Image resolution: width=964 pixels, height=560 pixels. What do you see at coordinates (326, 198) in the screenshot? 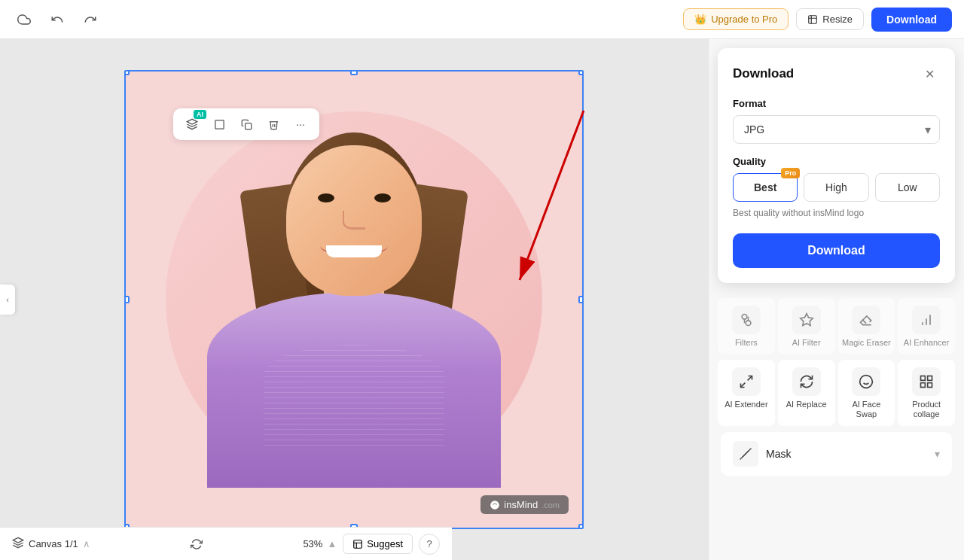
I see `eye-left` at bounding box center [326, 198].